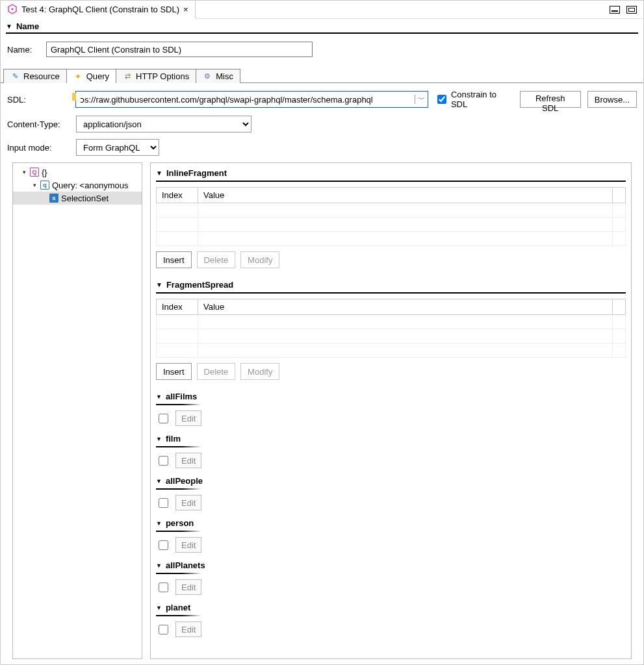 Image resolution: width=644 pixels, height=665 pixels. What do you see at coordinates (615, 10) in the screenshot?
I see `minimize-icon` at bounding box center [615, 10].